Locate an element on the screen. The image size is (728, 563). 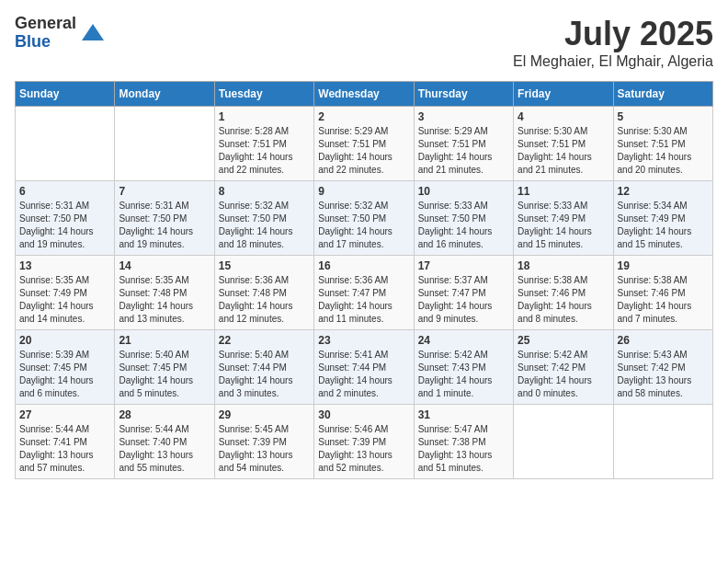
calendar-cell: 29Sunrise: 5:45 AM Sunset: 7:39 PM Dayli… is located at coordinates (264, 442).